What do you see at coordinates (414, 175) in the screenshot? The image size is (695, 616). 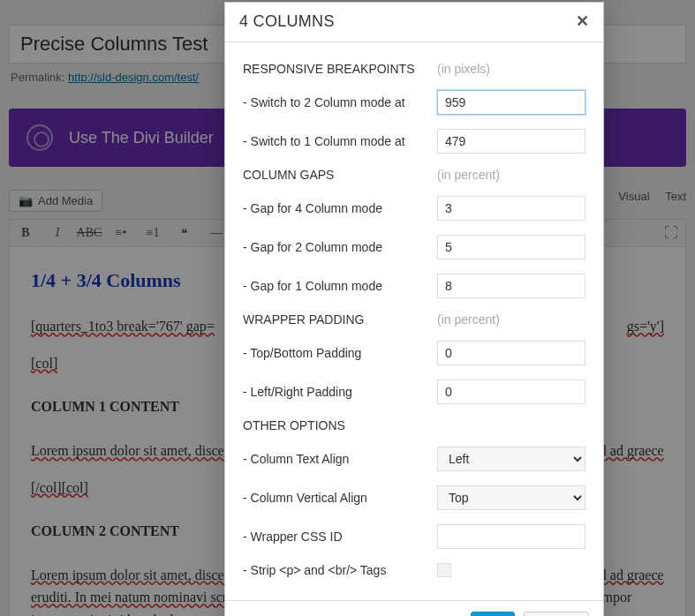 I see `section-gaps: COLUMN GAPS (in percent)` at bounding box center [414, 175].